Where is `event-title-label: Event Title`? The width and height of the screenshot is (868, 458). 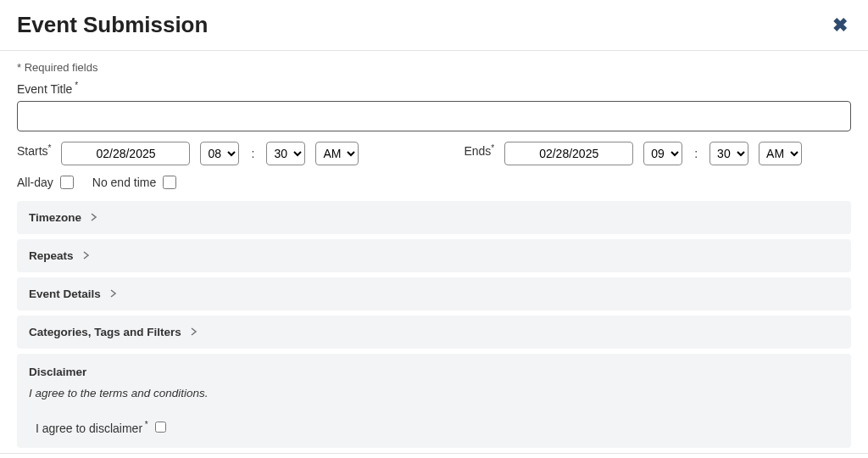 event-title-label: Event Title is located at coordinates (44, 89).